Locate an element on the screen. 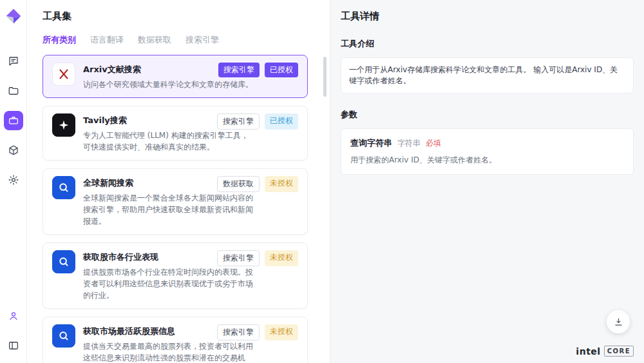  param-required-badge: 必填 is located at coordinates (433, 143).